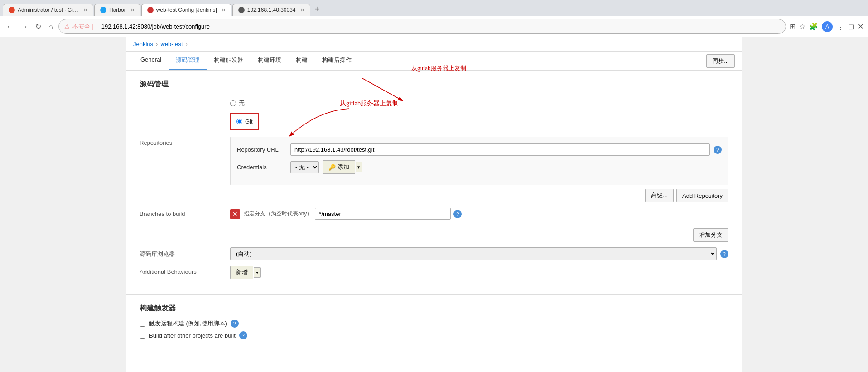 The width and height of the screenshot is (868, 372). I want to click on additional-behaviours-control: 新增 ▾, so click(479, 272).